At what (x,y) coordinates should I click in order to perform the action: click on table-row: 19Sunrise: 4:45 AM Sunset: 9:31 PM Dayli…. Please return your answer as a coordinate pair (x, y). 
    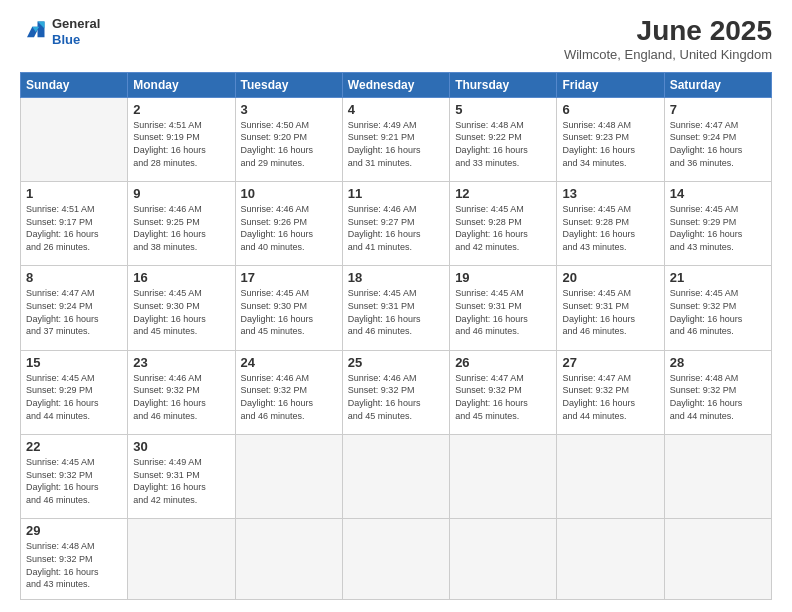
    Looking at the image, I should click on (504, 308).